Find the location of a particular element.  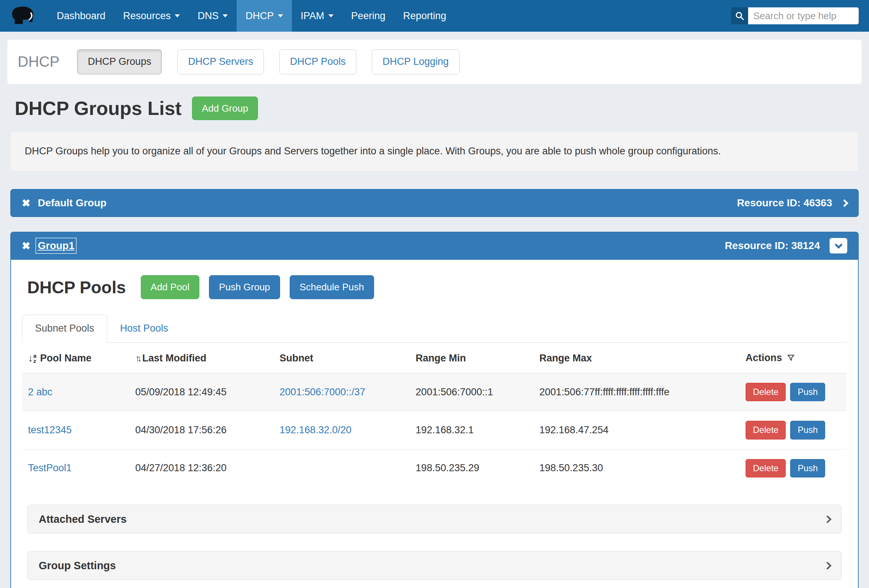

filter-icon is located at coordinates (791, 359).